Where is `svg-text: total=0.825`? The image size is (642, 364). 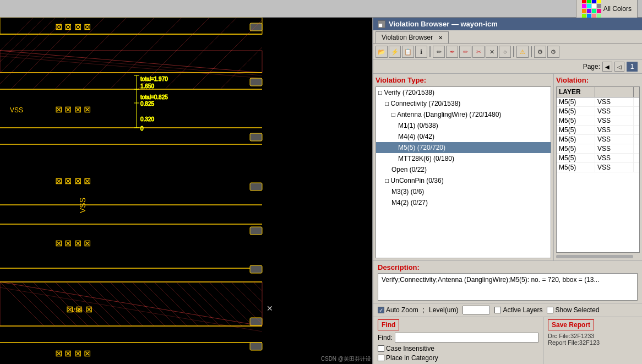 svg-text: total=0.825 is located at coordinates (154, 97).